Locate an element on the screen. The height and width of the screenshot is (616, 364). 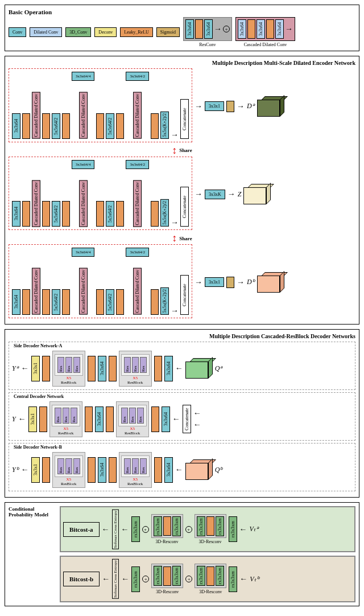
input-qb: Qᵇ is located at coordinates (219, 470).